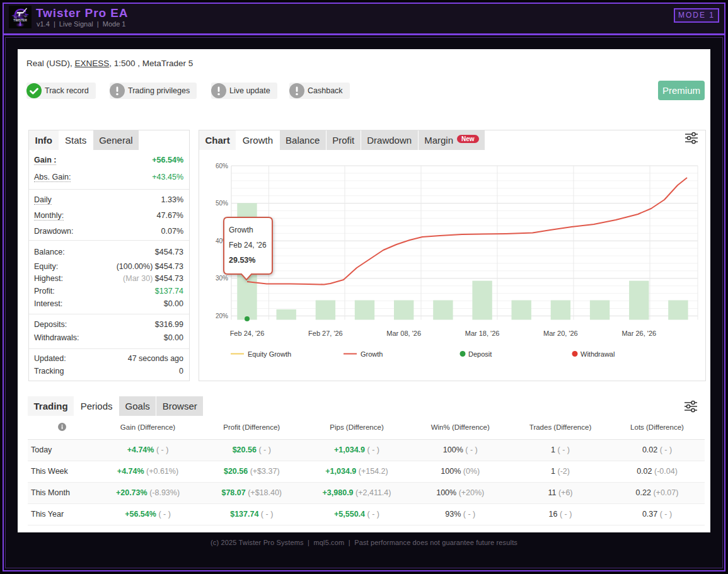 The width and height of the screenshot is (728, 574). I want to click on svg-text: Mar 18, '26, so click(483, 333).